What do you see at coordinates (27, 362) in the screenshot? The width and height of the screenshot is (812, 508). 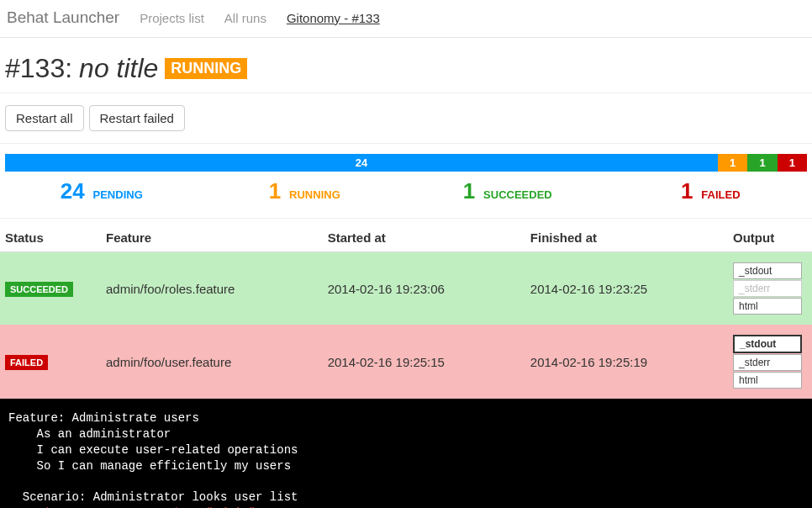 I see `row-status-badge: FAILED` at bounding box center [27, 362].